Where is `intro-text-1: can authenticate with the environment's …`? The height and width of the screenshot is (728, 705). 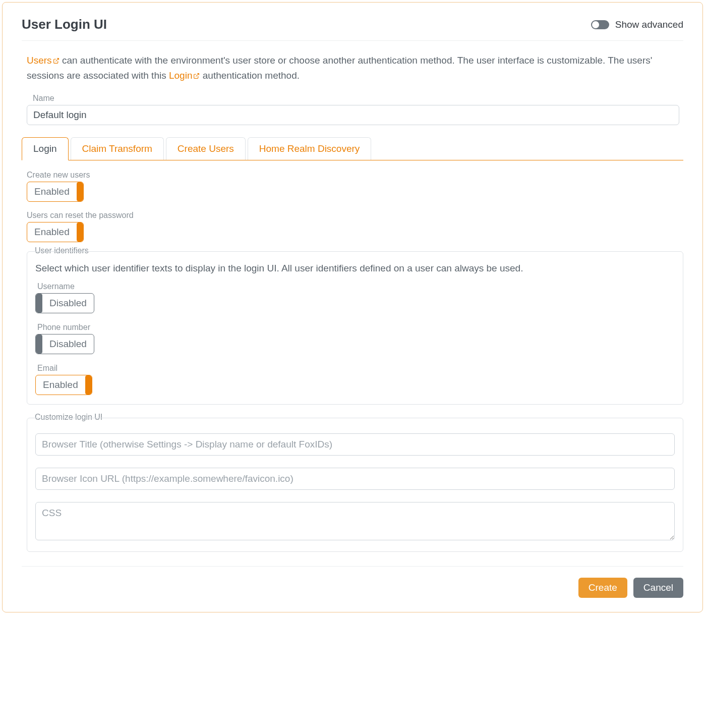
intro-text-1: can authenticate with the environment's … is located at coordinates (339, 68).